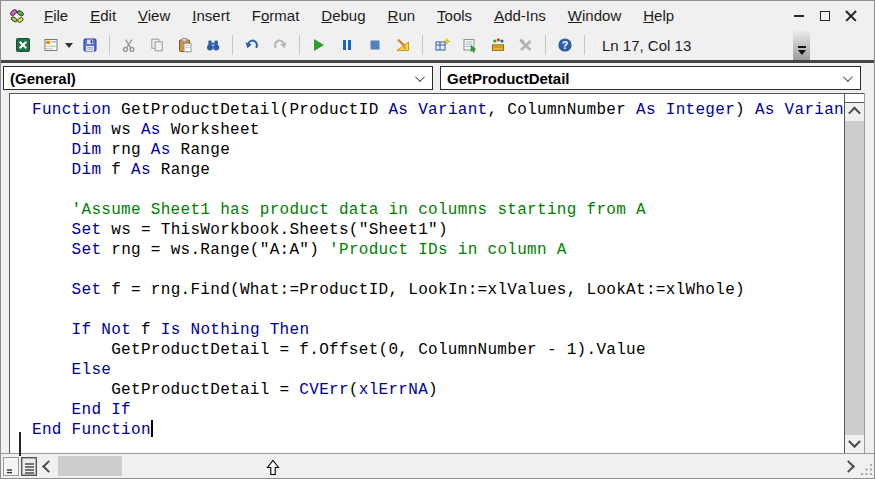 Image resolution: width=875 pixels, height=479 pixels. I want to click on margin-strip, so click(5, 273).